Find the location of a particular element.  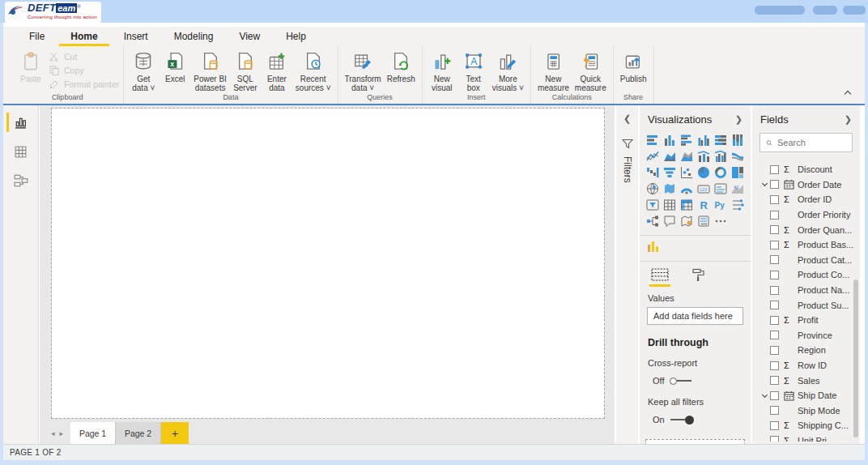

field-row-row-id: ΣRow ID is located at coordinates (806, 366).